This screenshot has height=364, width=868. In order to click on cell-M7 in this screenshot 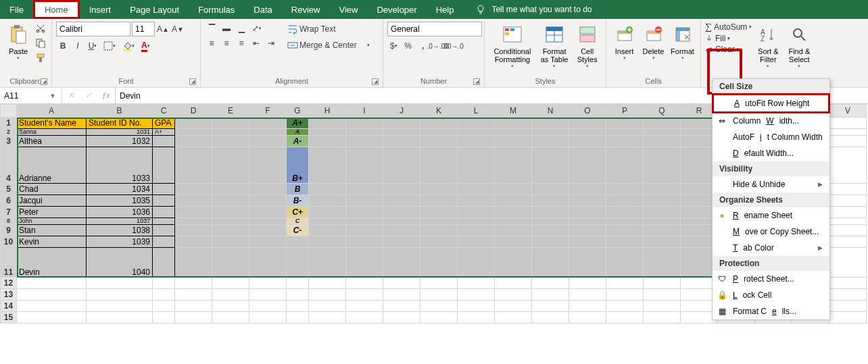, I will do `click(514, 212)`.